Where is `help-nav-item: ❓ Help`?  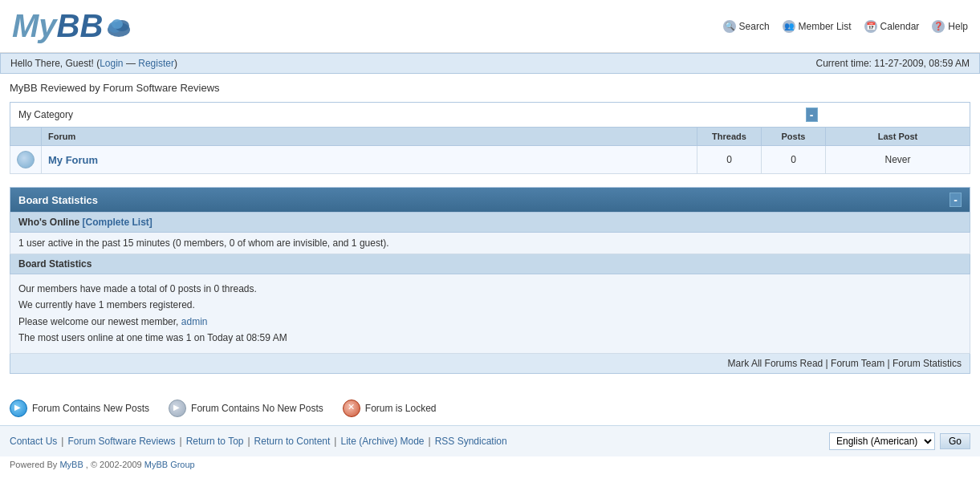
help-nav-item: ❓ Help is located at coordinates (950, 26).